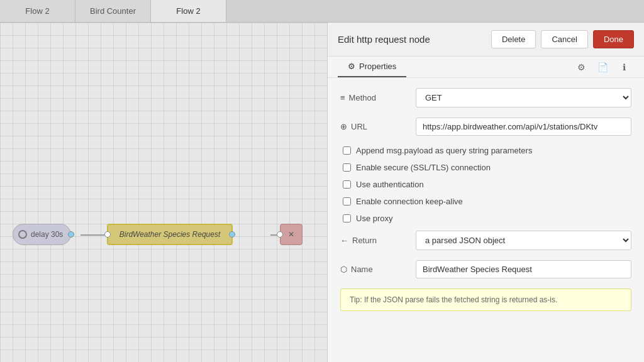 This screenshot has height=362, width=644. I want to click on return-label: ← Return, so click(378, 240).